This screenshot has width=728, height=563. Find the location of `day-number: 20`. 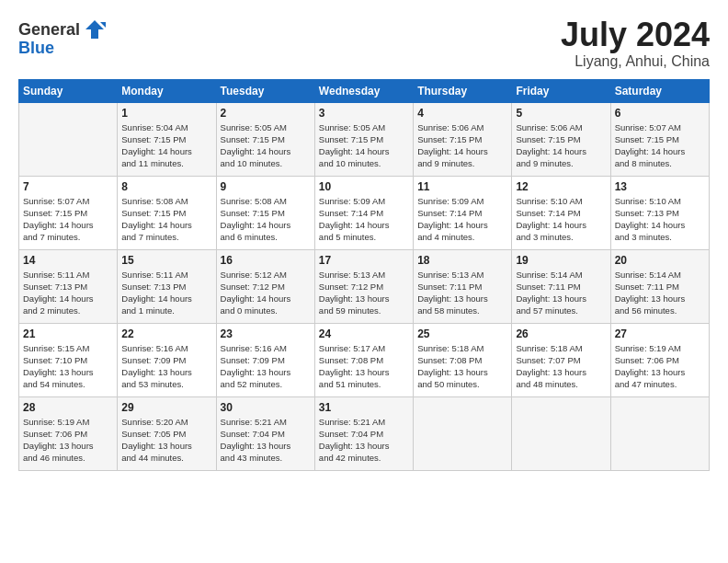

day-number: 20 is located at coordinates (660, 260).